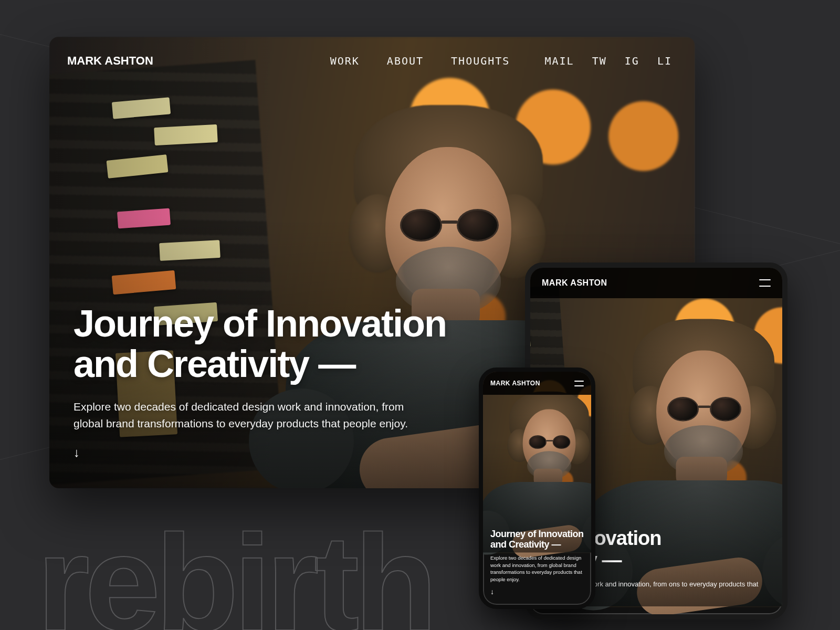 This screenshot has height=630, width=840. What do you see at coordinates (537, 462) in the screenshot?
I see `phone-hero-photo` at bounding box center [537, 462].